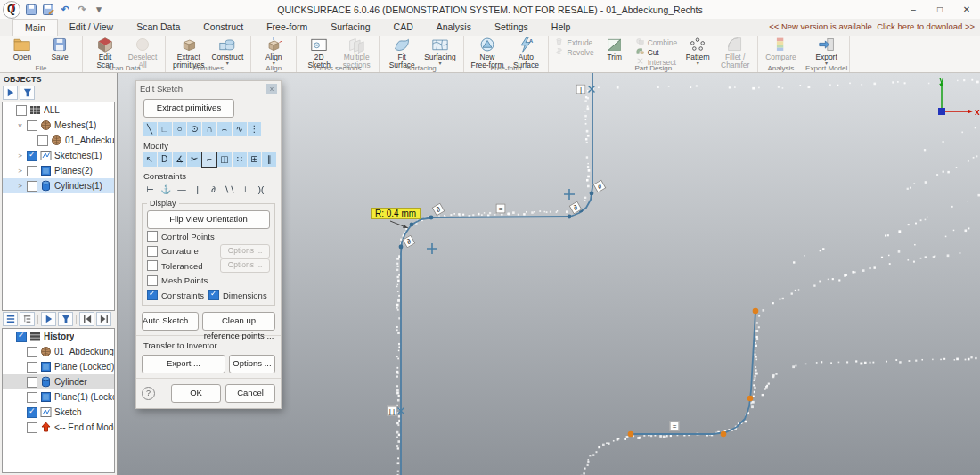  What do you see at coordinates (227, 52) in the screenshot?
I see `construct-button: Construct▾` at bounding box center [227, 52].